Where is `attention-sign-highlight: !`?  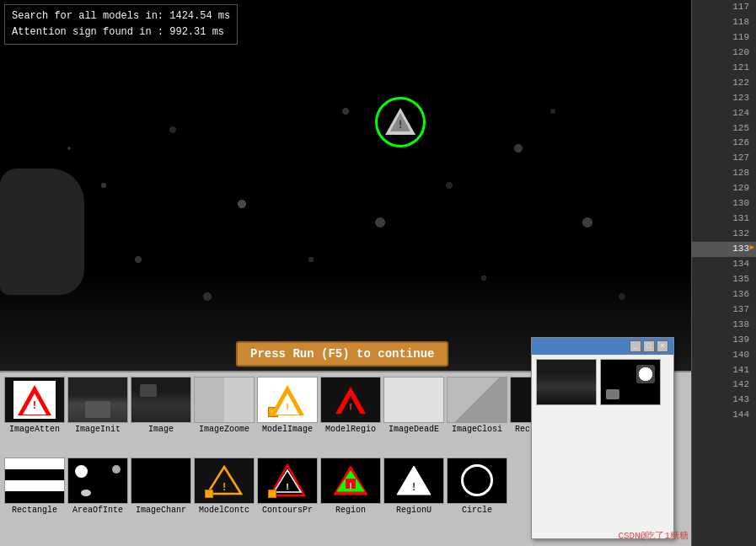
attention-sign-highlight: ! is located at coordinates (400, 122).